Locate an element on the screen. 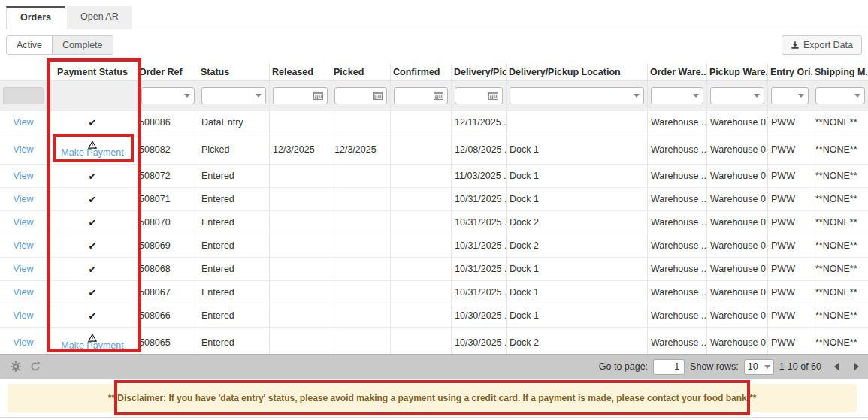  table-row: View✔508072Entered11/03/2025 ...Dock 1Wa… is located at coordinates (434, 176).